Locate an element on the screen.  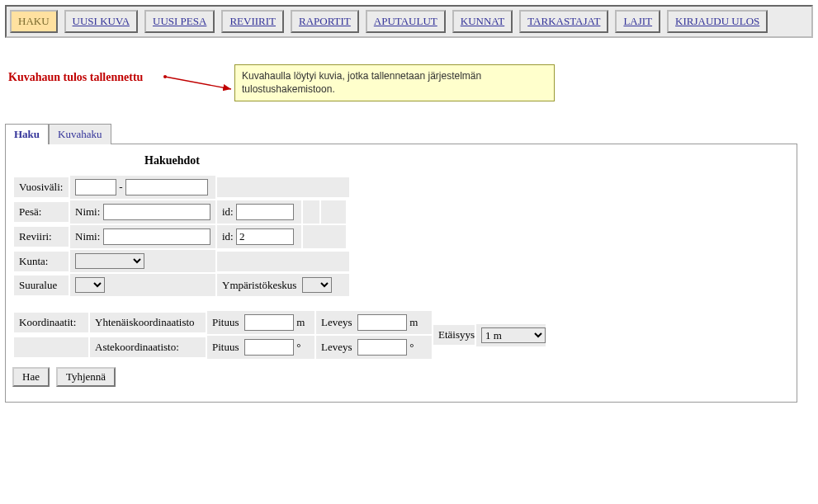
label-koord: Koordinaatit: is located at coordinates (51, 323).